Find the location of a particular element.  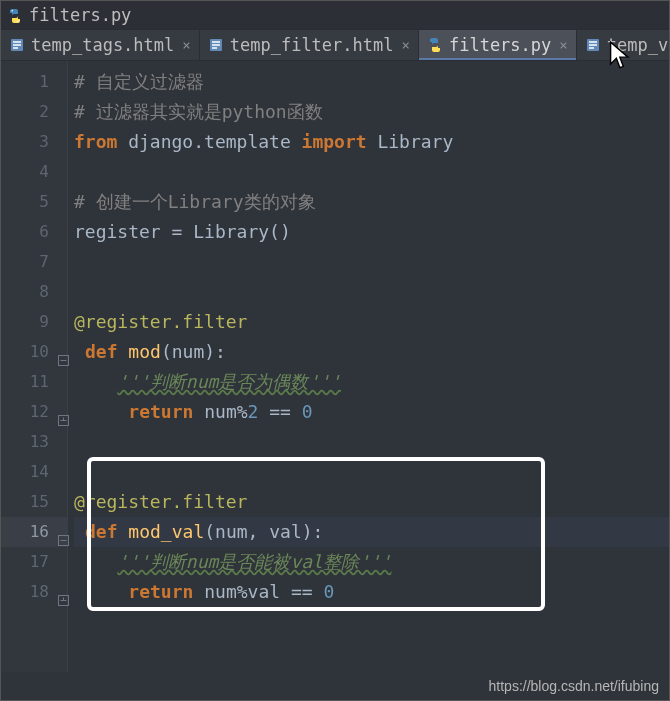

file-title: filters.py is located at coordinates (80, 15).